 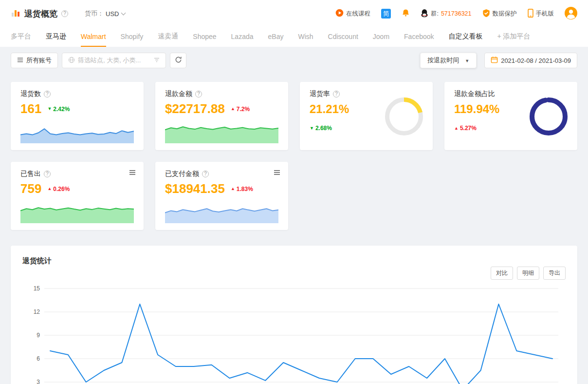 I want to click on mobile-version-link: 手机版, so click(x=541, y=14).